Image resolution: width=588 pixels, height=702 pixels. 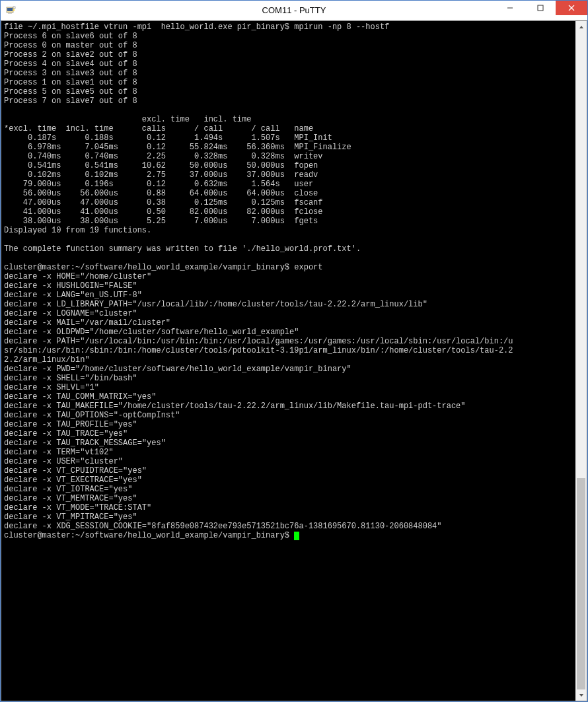 I want to click on close-button, so click(x=571, y=8).